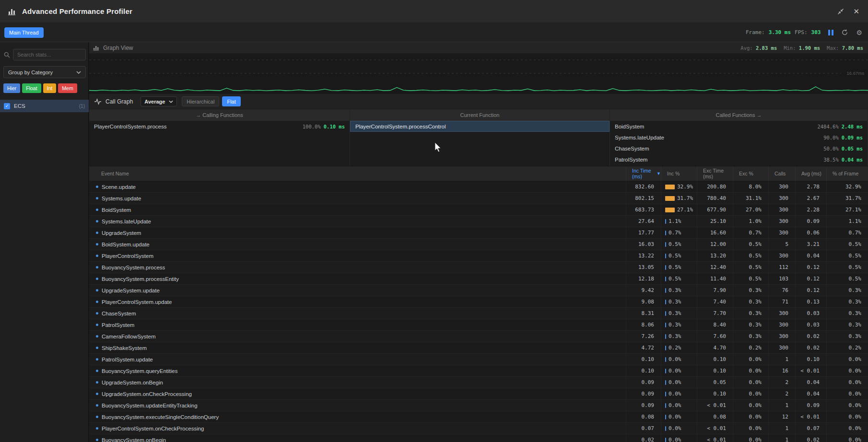 The width and height of the screenshot is (868, 442). Describe the element at coordinates (32, 88) in the screenshot. I see `filter-chip-float: Float` at that location.